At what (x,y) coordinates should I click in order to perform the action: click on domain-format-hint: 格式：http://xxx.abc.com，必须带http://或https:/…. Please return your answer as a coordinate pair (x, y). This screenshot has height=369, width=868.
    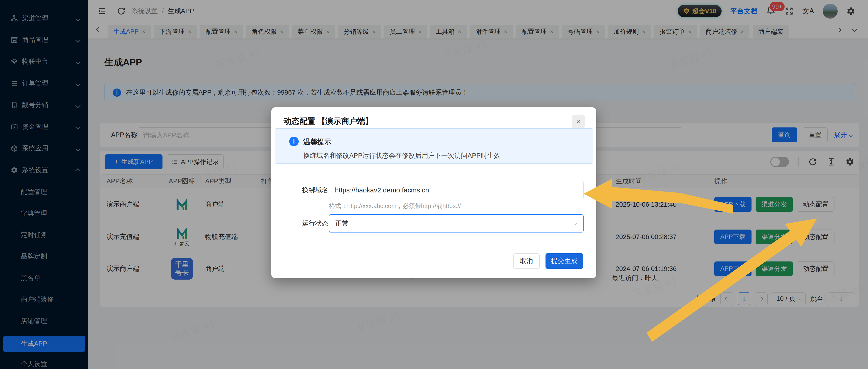
    Looking at the image, I should click on (395, 206).